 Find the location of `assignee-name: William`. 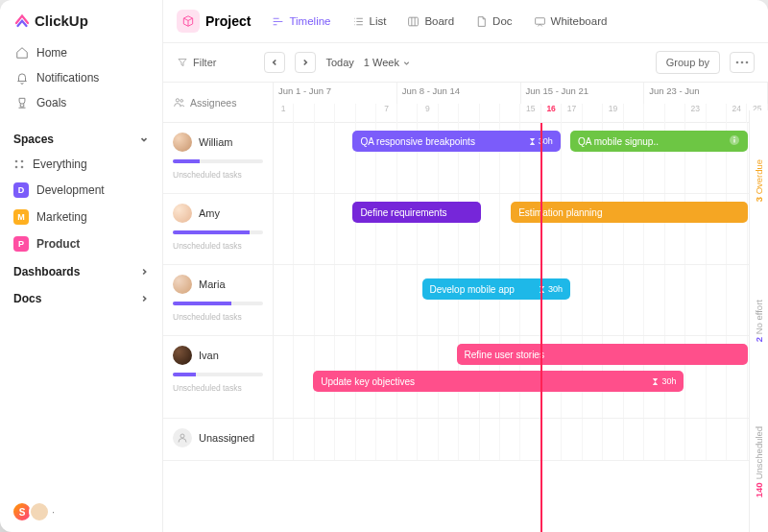

assignee-name: William is located at coordinates (215, 142).